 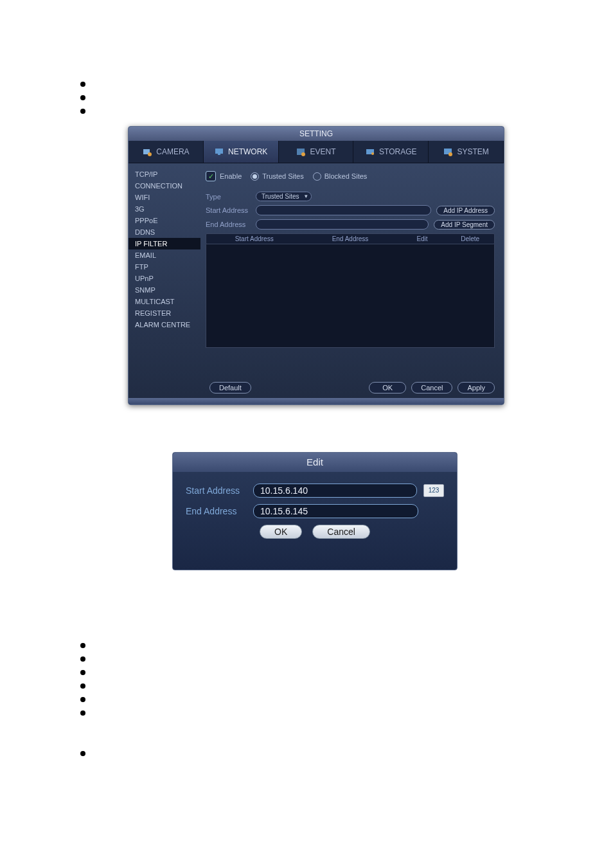 What do you see at coordinates (346, 176) in the screenshot?
I see `radio-blocked-label: Blocked Sites` at bounding box center [346, 176].